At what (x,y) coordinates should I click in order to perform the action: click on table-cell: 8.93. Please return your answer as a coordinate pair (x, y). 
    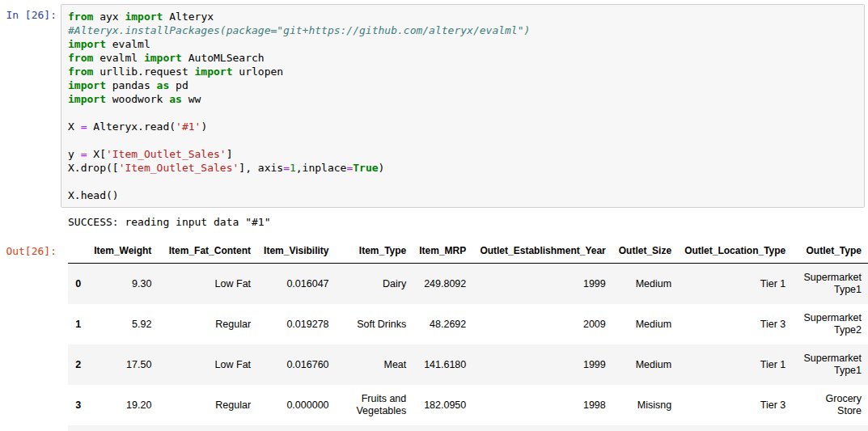
    Looking at the image, I should click on (123, 429).